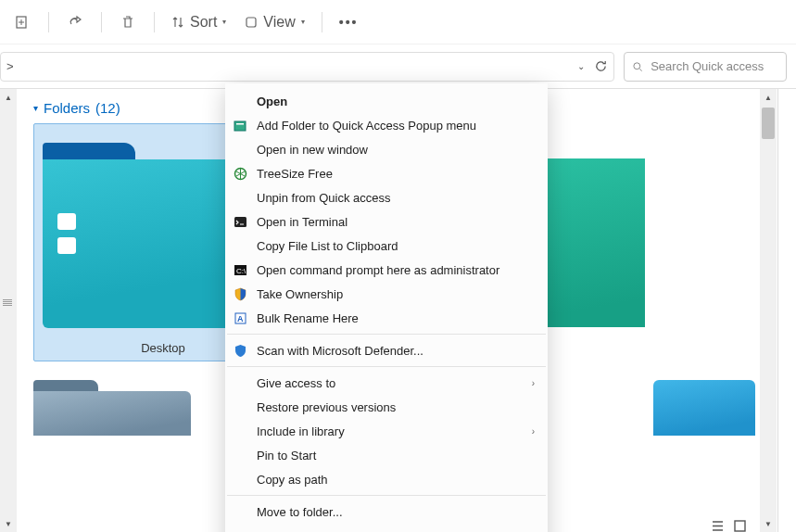 This screenshot has height=532, width=796. Describe the element at coordinates (35, 108) in the screenshot. I see `collapse-icon: ▾` at that location.